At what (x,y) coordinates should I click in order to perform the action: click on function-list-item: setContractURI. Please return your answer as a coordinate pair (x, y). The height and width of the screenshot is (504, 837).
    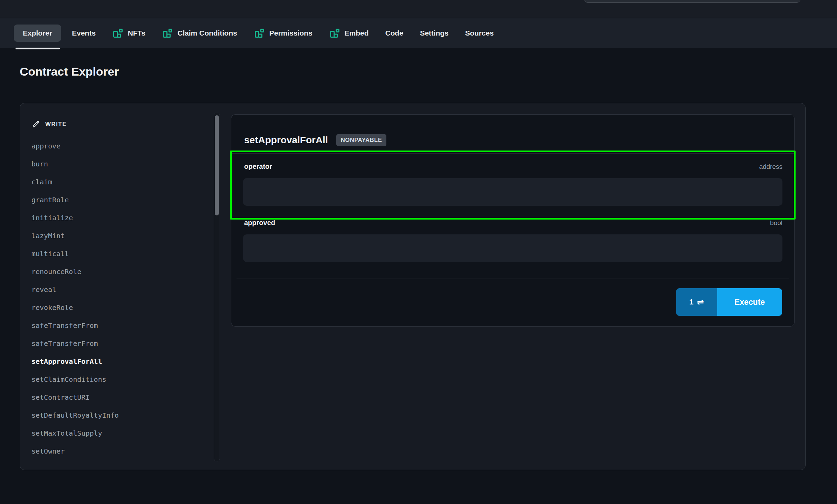
    Looking at the image, I should click on (122, 397).